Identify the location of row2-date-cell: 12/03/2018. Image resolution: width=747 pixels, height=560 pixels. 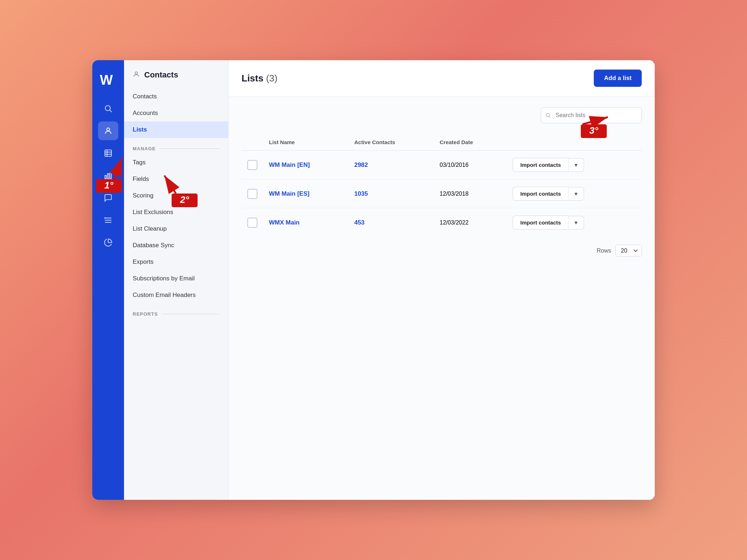
(470, 194).